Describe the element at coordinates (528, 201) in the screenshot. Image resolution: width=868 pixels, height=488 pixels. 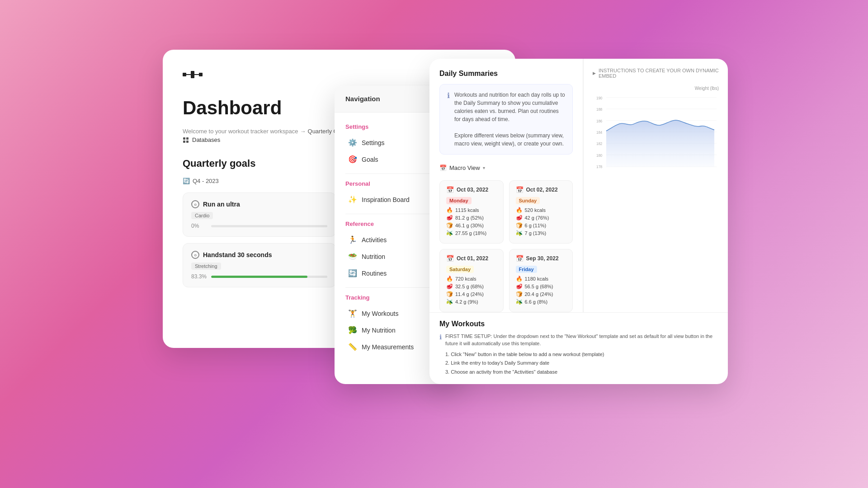
I see `day-badge-sunday: Sunday` at that location.